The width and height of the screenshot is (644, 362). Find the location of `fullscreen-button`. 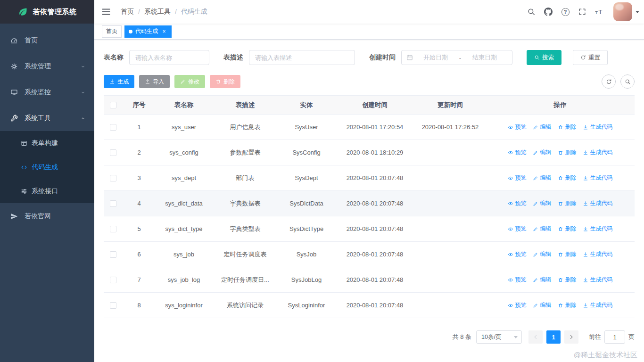

fullscreen-button is located at coordinates (582, 12).